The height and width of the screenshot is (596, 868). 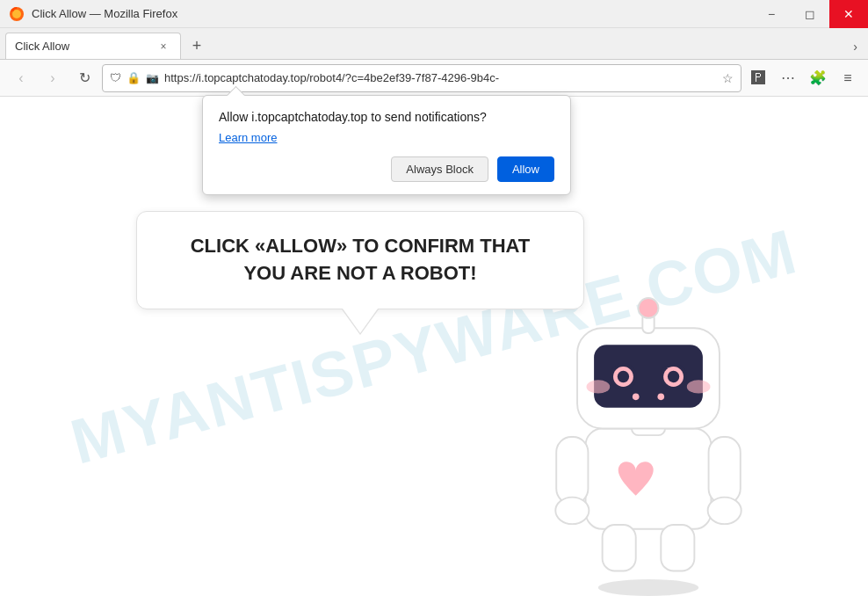 I want to click on tab-close-button: ×, so click(x=163, y=47).